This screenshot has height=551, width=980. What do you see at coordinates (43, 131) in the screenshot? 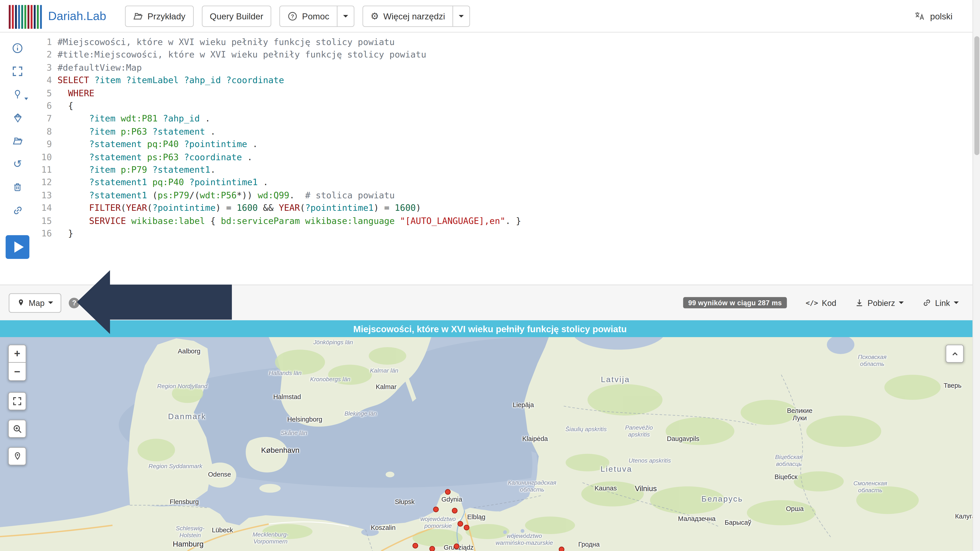
I see `line-number: 8` at bounding box center [43, 131].